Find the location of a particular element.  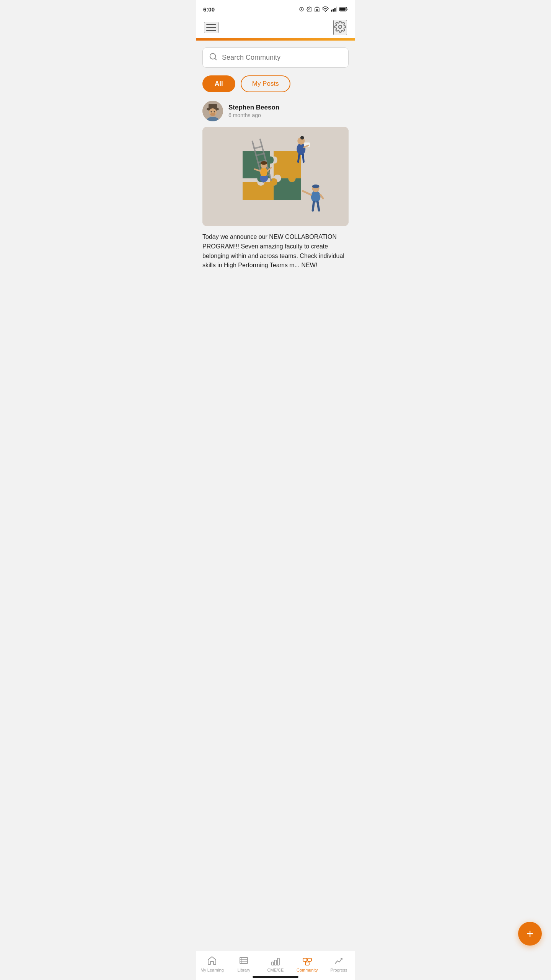

status-icons is located at coordinates (323, 9).